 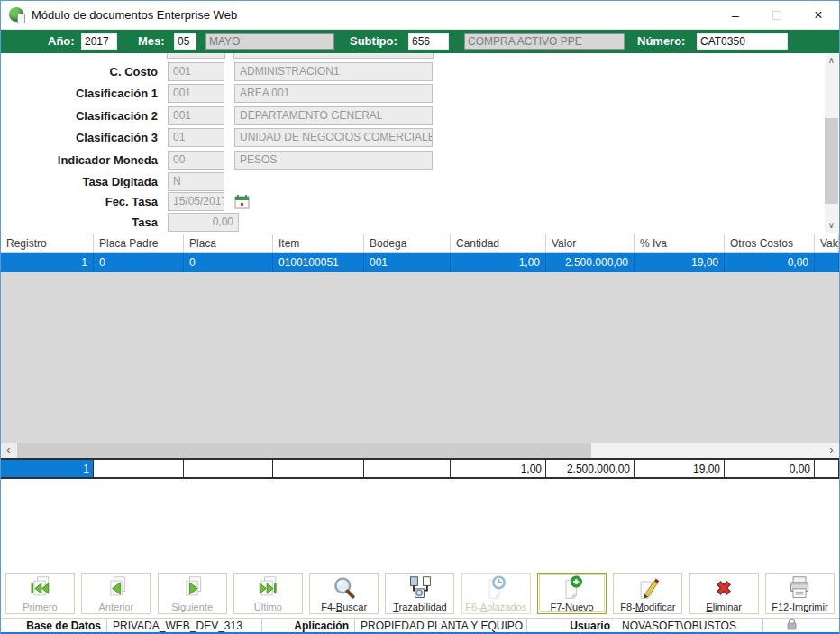 I want to click on rate-label: Tasa, so click(x=79, y=222).